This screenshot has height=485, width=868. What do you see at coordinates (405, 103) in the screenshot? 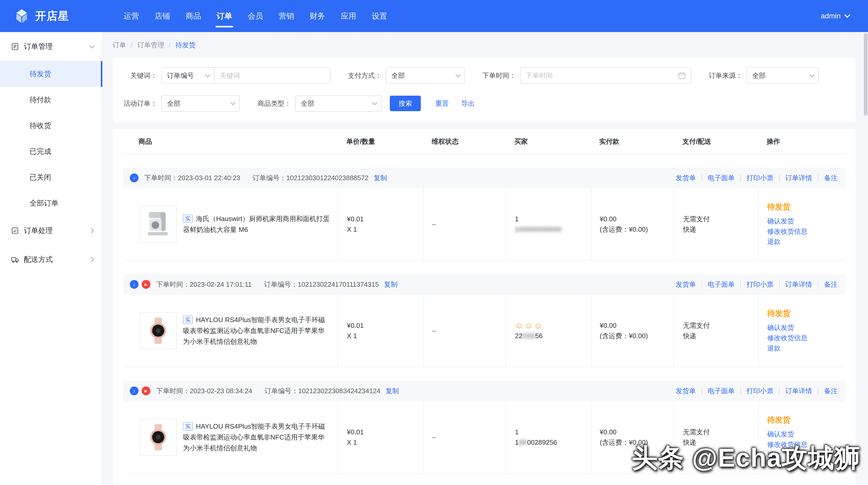
I see `search-button: 搜索` at bounding box center [405, 103].